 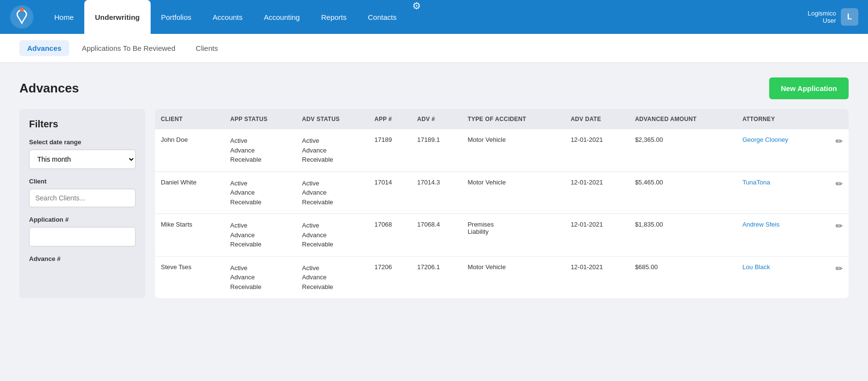 I want to click on nav-accounting: Accounting, so click(x=282, y=17).